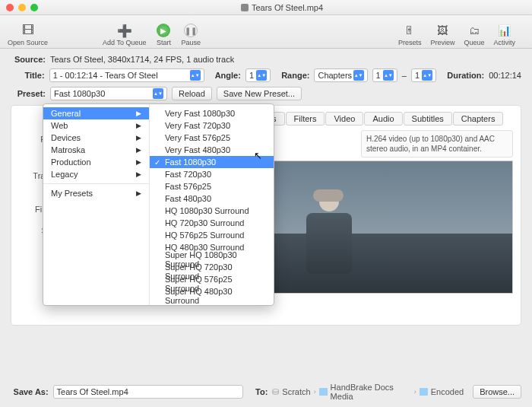 The image size is (532, 407). What do you see at coordinates (497, 392) in the screenshot?
I see `browse-button: Browse...` at bounding box center [497, 392].